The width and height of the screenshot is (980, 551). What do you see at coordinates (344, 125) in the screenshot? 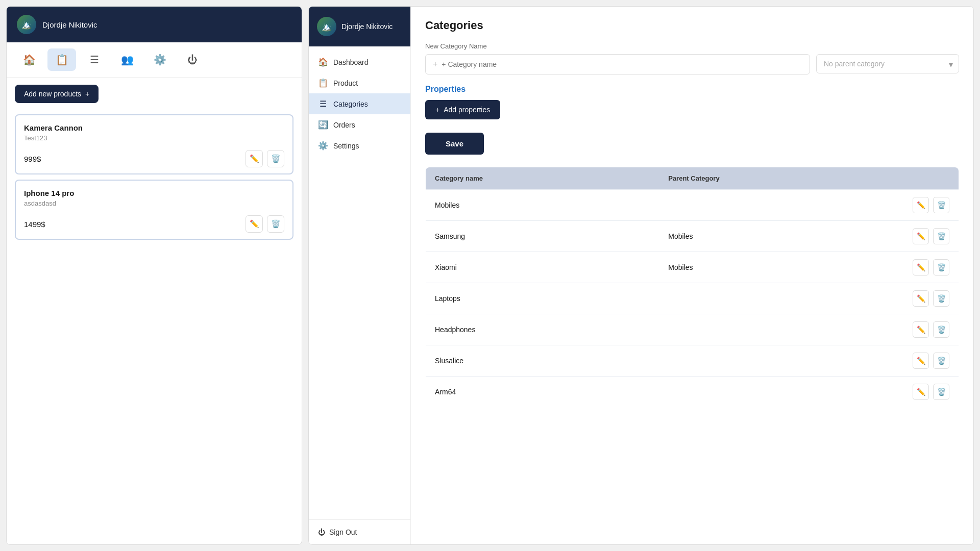
I see `sidebar-label-orders: Orders` at bounding box center [344, 125].